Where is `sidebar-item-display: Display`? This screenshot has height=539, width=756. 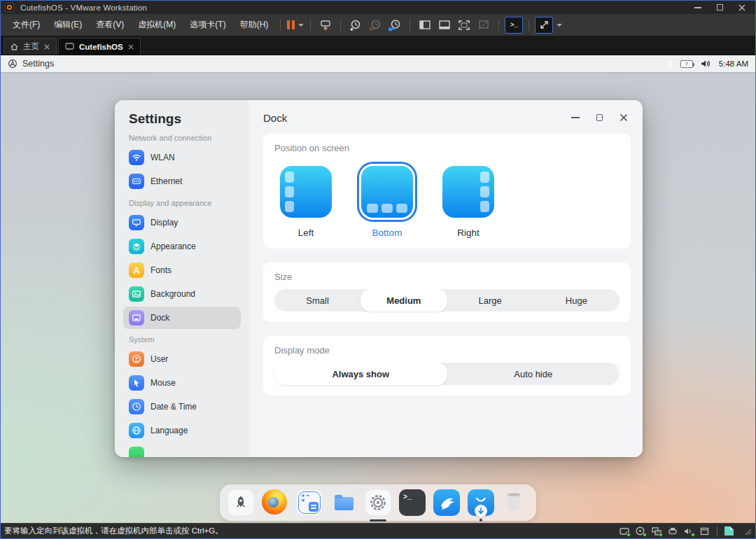
sidebar-item-display: Display is located at coordinates (182, 223).